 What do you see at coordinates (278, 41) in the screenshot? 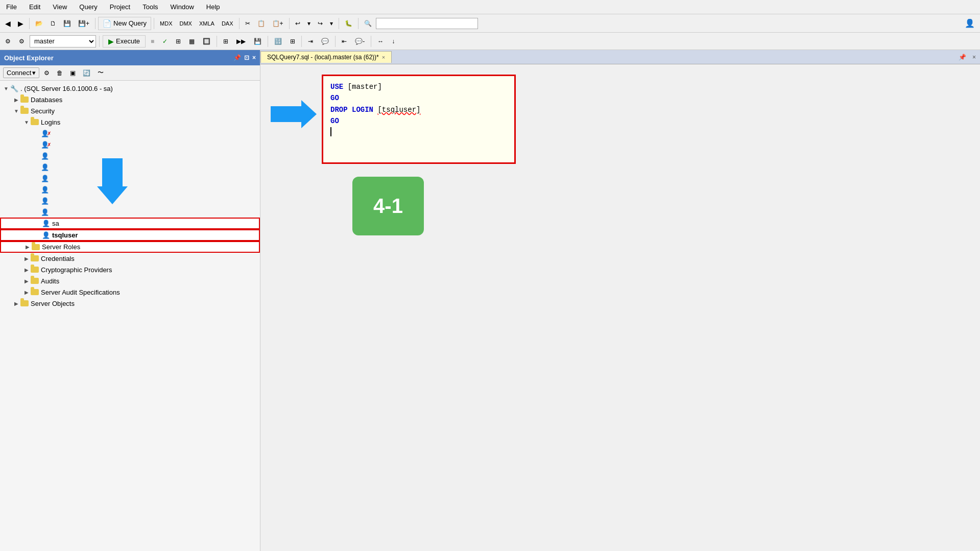
I see `calc-button: 🔢` at bounding box center [278, 41].